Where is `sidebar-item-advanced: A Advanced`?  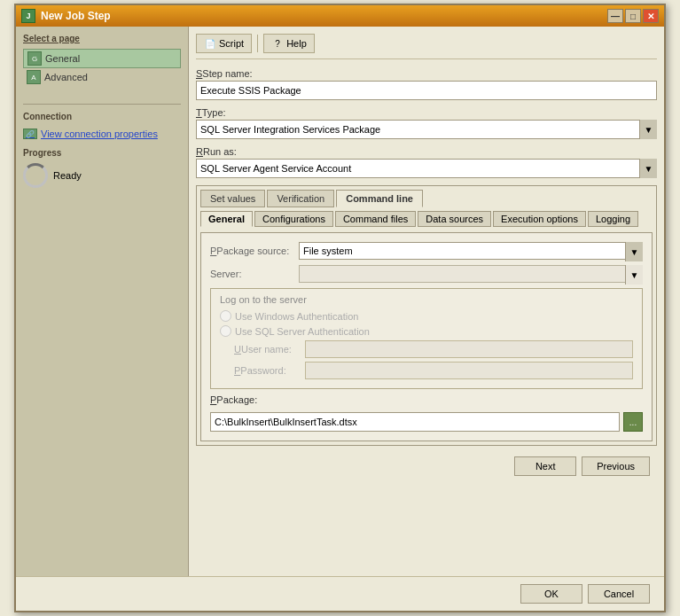
sidebar-item-advanced: A Advanced is located at coordinates (102, 77).